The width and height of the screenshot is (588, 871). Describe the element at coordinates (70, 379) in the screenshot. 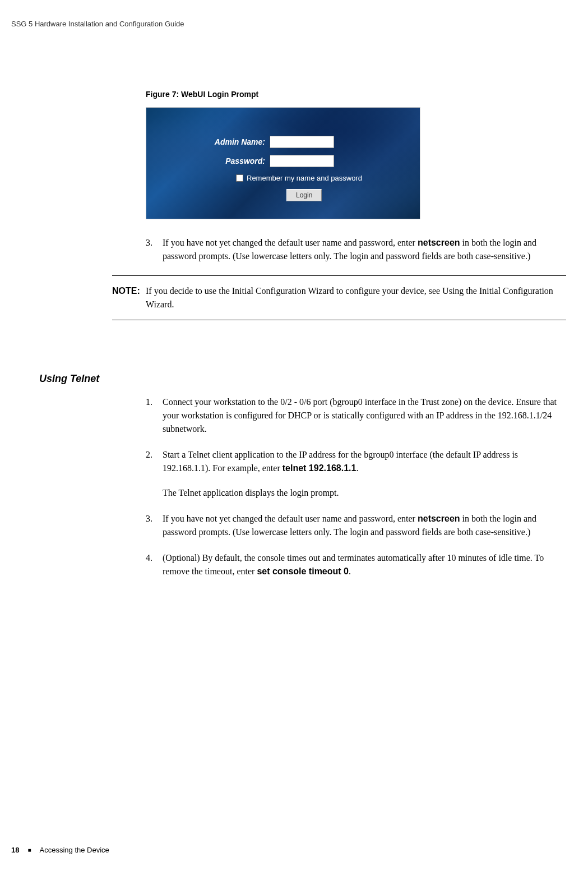

I see `section-heading-telnet: Using Telnet` at that location.